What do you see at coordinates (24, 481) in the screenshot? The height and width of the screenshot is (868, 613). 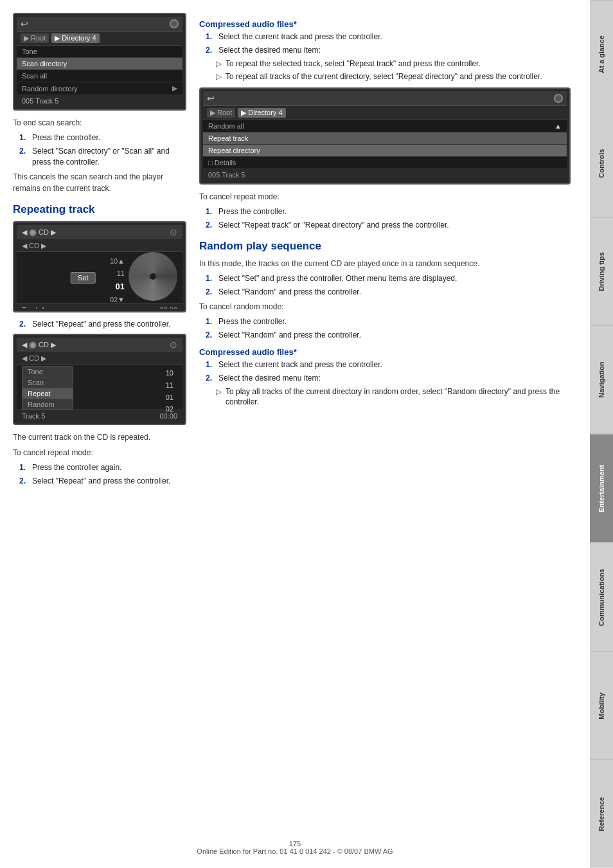 I see `repeat-cancel-step2-num: 2.` at bounding box center [24, 481].